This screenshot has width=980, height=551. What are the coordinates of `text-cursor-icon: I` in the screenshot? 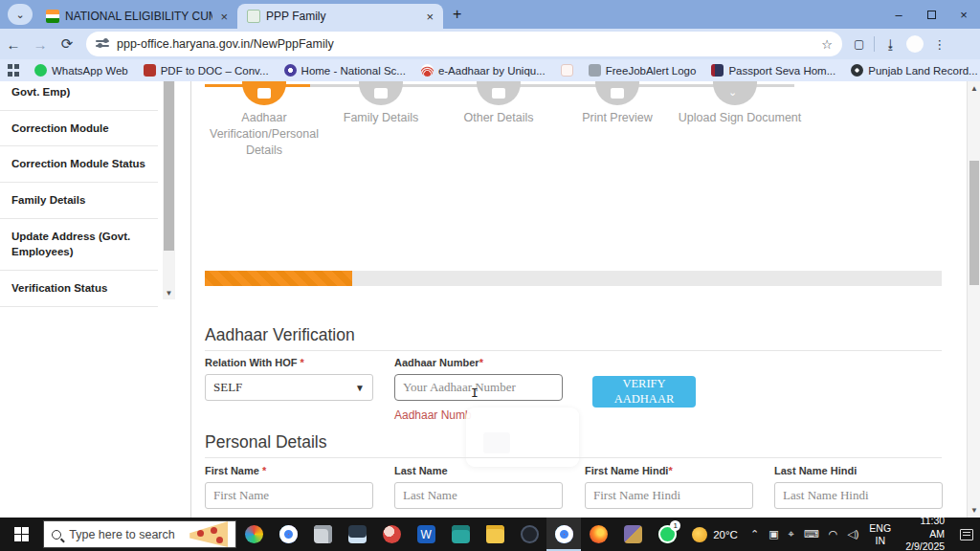 It's located at (475, 392).